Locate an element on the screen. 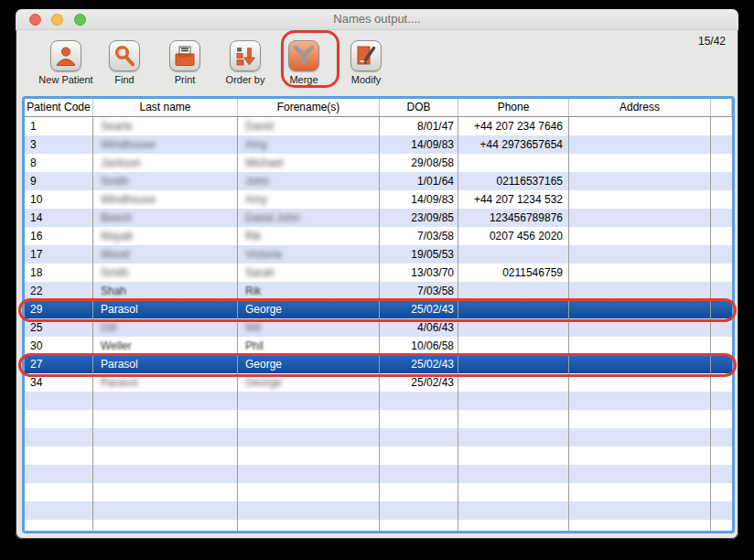  modify-button: Modify is located at coordinates (366, 62).